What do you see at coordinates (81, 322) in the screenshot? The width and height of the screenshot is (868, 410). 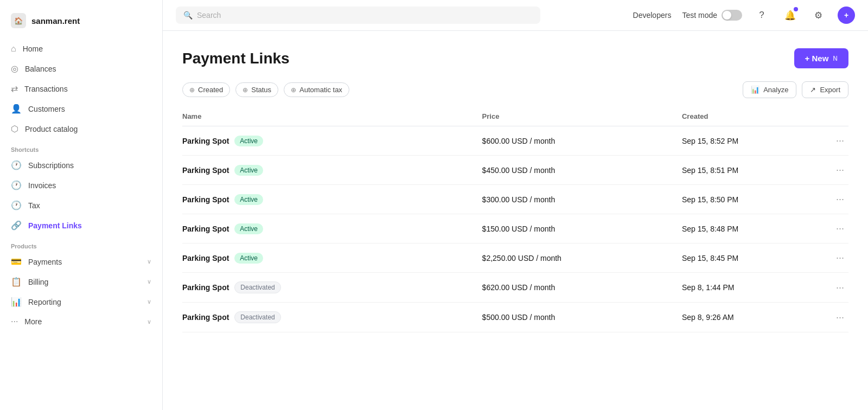 I see `nav-more: ··· More ∨` at bounding box center [81, 322].